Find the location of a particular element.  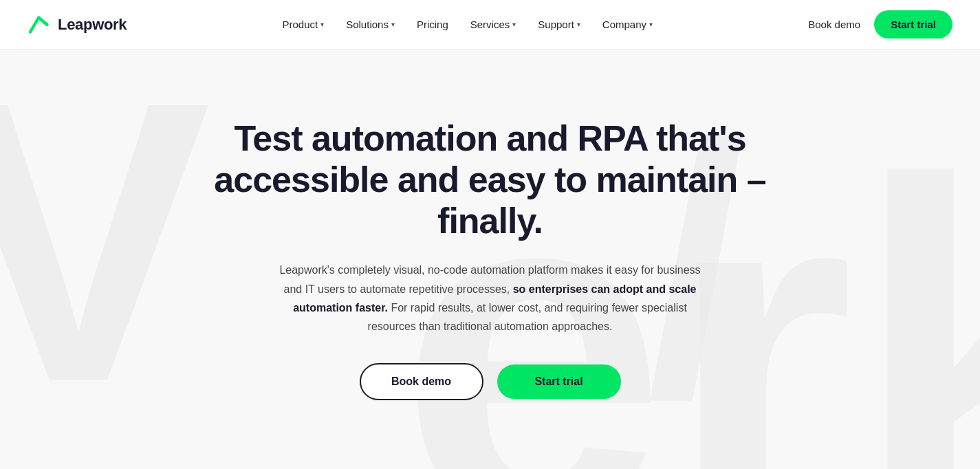

start-trial-hero-button: Start trial is located at coordinates (559, 382).